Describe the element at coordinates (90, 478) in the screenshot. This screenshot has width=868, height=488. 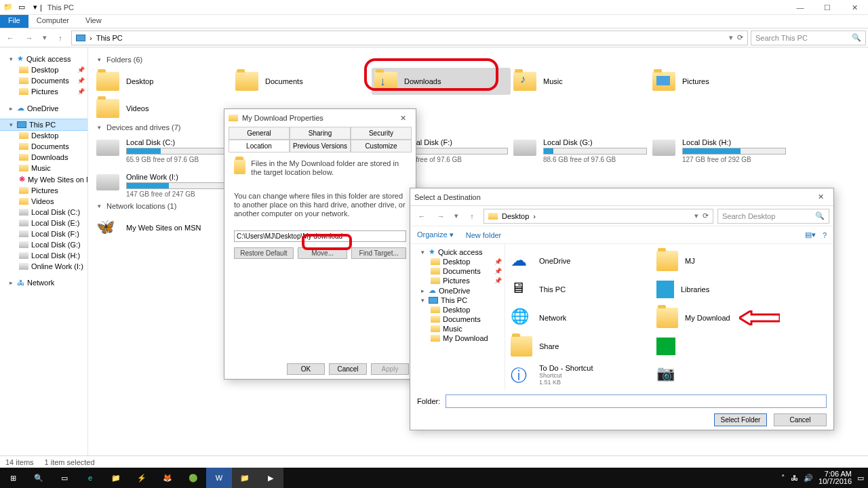
I see `taskbar-edge: e` at that location.